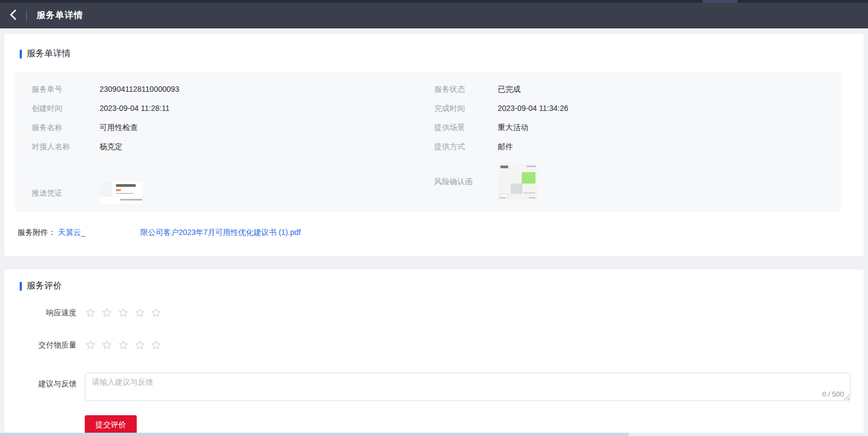 This screenshot has height=436, width=868. Describe the element at coordinates (233, 90) in the screenshot. I see `field-row-order-number: 服务单号 2309041128110000093` at that location.